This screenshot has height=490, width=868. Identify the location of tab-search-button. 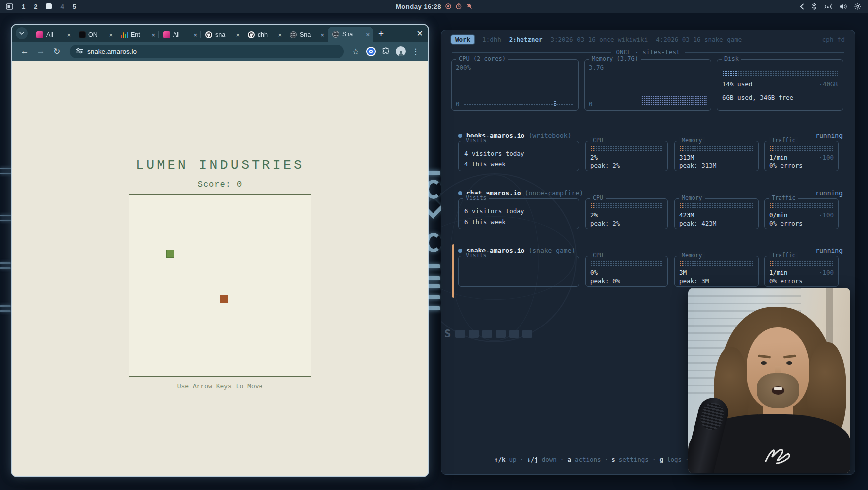
(22, 33).